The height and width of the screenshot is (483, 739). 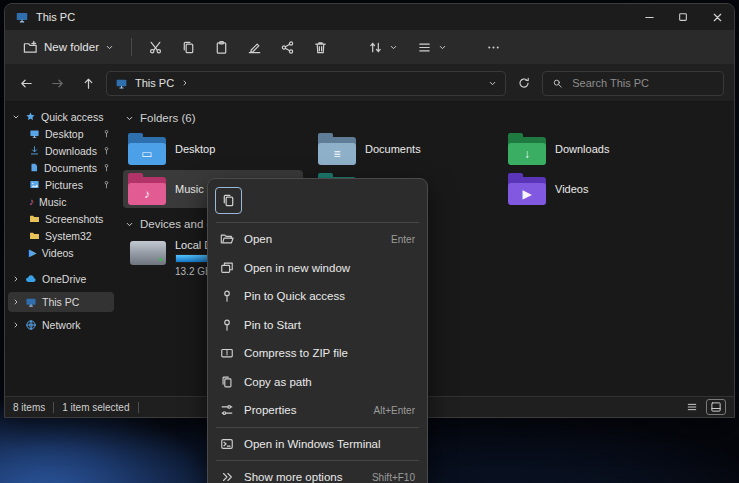 I want to click on menu-item-open: Open Enter, so click(x=318, y=240).